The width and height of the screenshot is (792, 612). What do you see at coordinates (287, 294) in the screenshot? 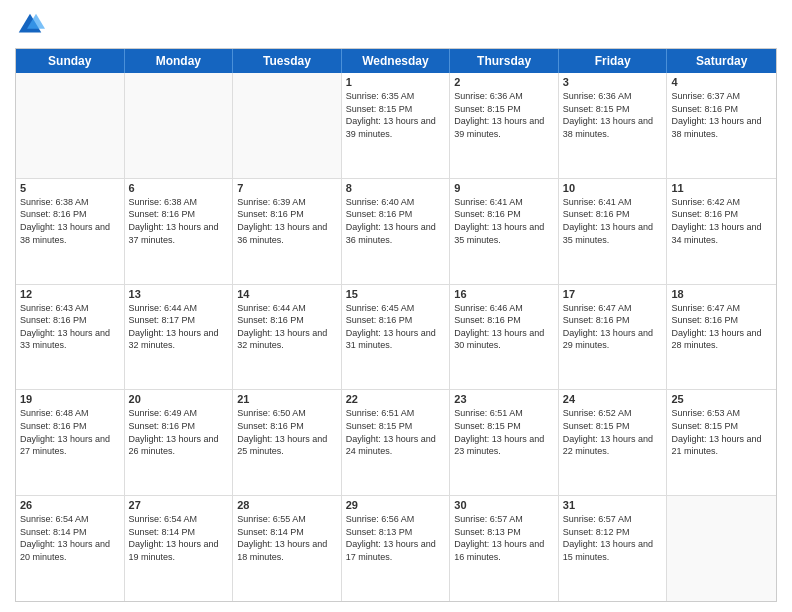
I see `day-number: 14` at bounding box center [287, 294].